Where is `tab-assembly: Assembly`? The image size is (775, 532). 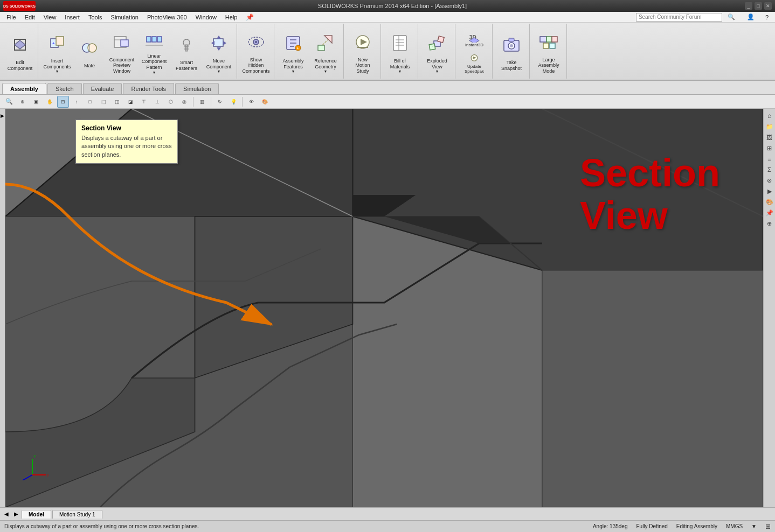 tab-assembly: Assembly is located at coordinates (24, 88).